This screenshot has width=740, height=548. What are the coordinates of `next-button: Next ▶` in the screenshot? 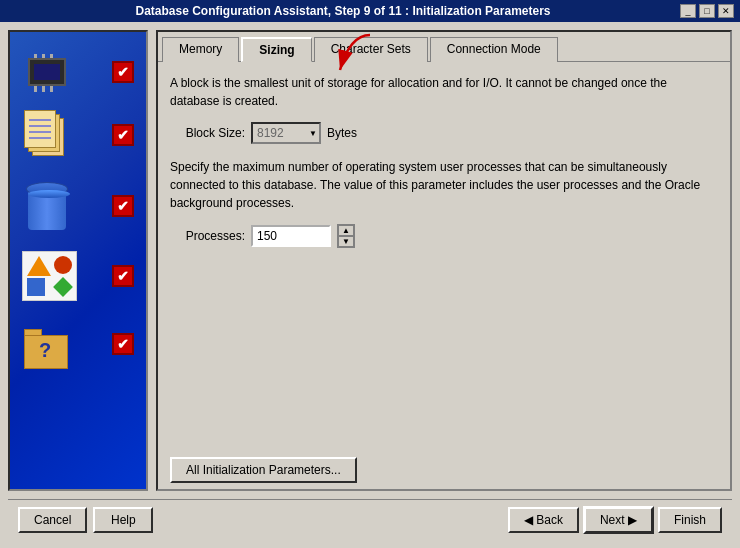 It's located at (618, 520).